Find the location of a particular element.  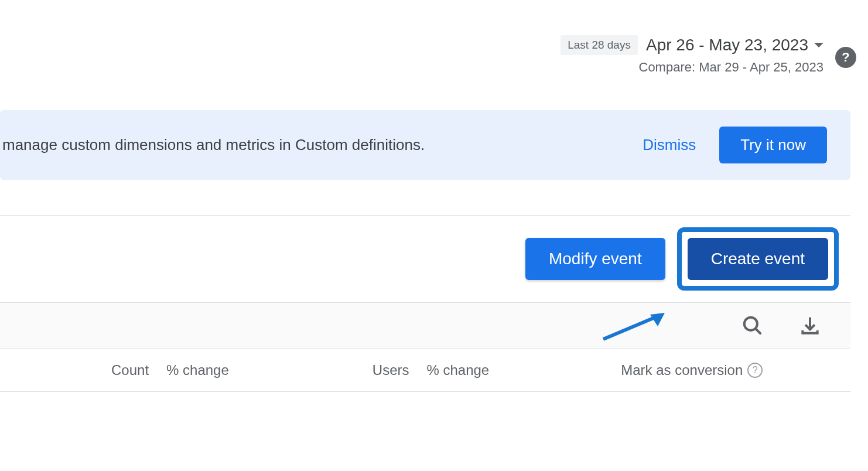

date-section: Last 28 days Apr 26 - May 23, 2023 Compa… is located at coordinates (692, 55).